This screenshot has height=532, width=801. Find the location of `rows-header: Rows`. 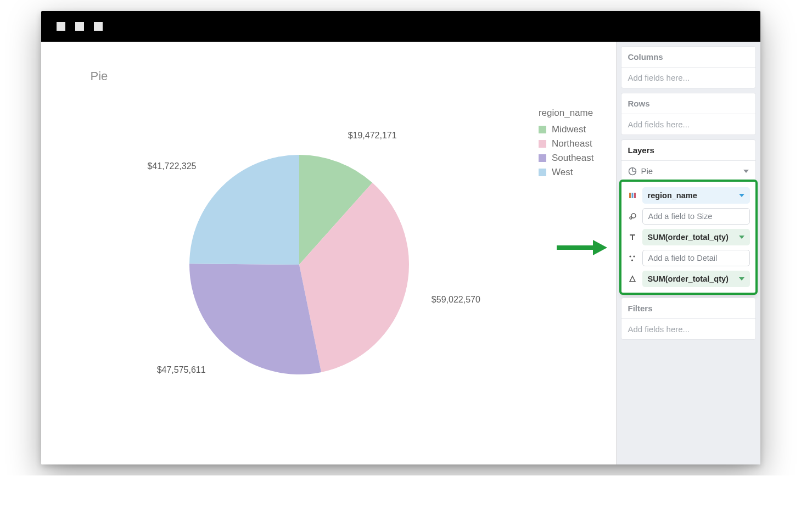

rows-header: Rows is located at coordinates (688, 104).